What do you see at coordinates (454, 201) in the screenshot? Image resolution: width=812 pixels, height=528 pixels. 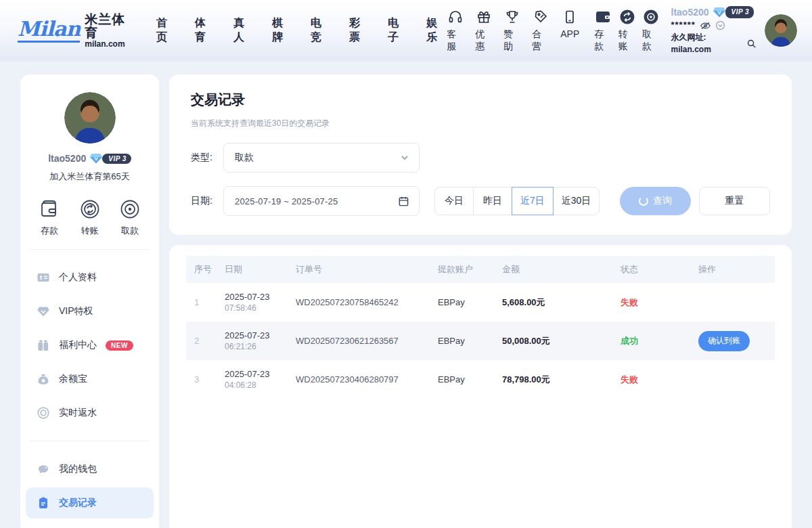 I see `range-today-button: 今日` at bounding box center [454, 201].